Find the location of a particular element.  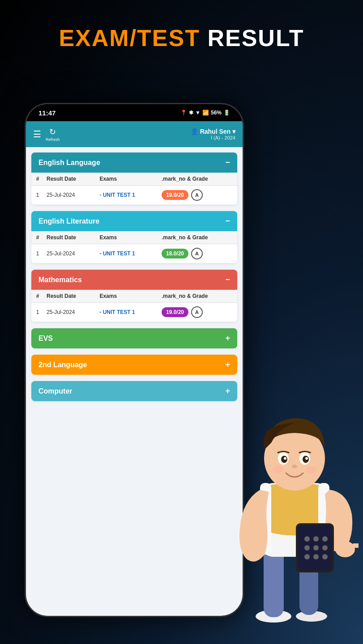

computer-section: Computer + is located at coordinates (134, 391).